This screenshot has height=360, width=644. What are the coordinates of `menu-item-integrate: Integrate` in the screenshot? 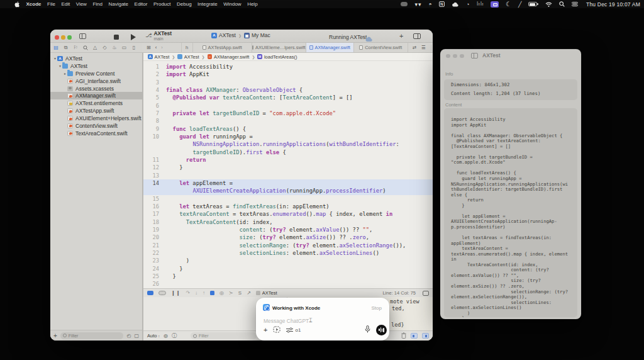 It's located at (208, 4).